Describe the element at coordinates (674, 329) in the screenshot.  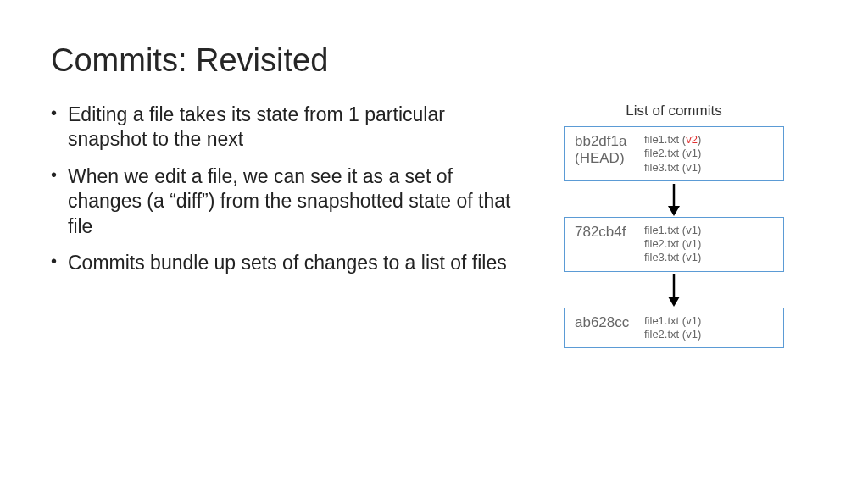
I see `commit-box: ab628cc file1.txt (v1) file2.txt (v1)` at that location.